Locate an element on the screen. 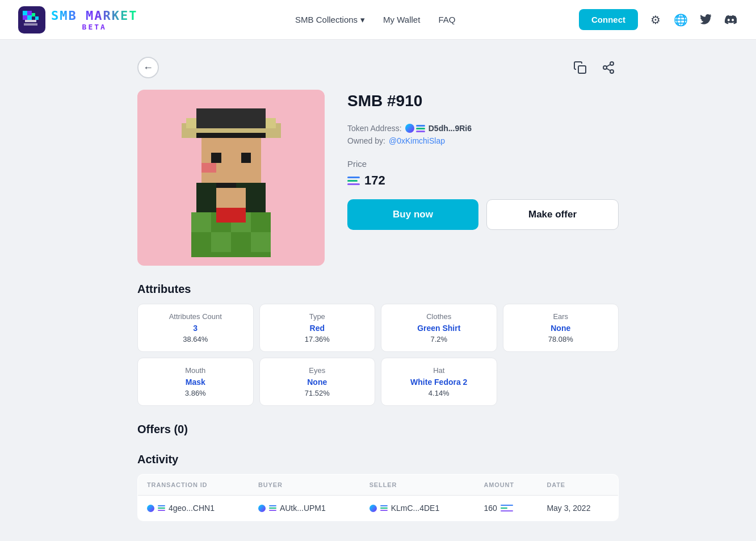 The width and height of the screenshot is (756, 541). activity-title: Activity is located at coordinates (378, 460).